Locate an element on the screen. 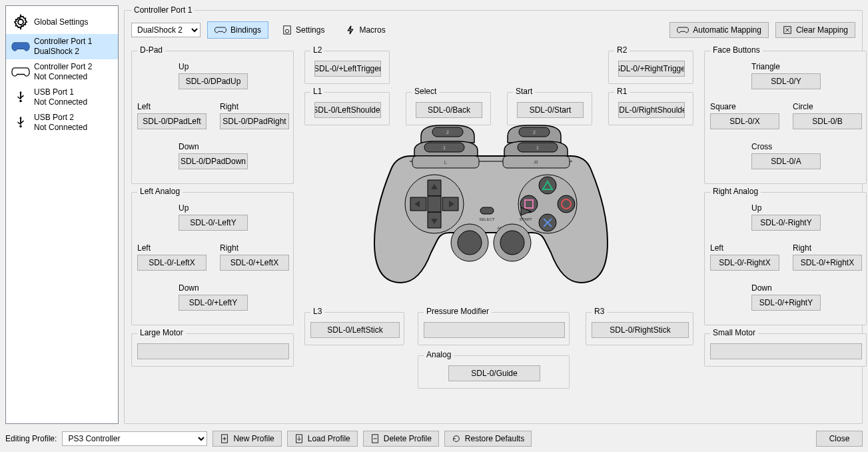  face-buttons-group: Face Buttons Triangle SDL-0/Y Square SDL… is located at coordinates (785, 117).